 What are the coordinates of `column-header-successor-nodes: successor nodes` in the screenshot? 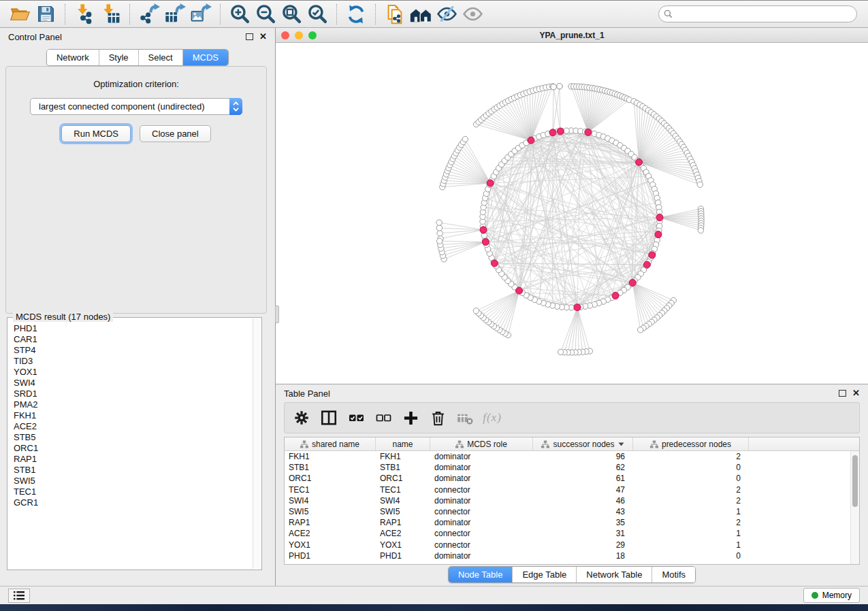 It's located at (583, 444).